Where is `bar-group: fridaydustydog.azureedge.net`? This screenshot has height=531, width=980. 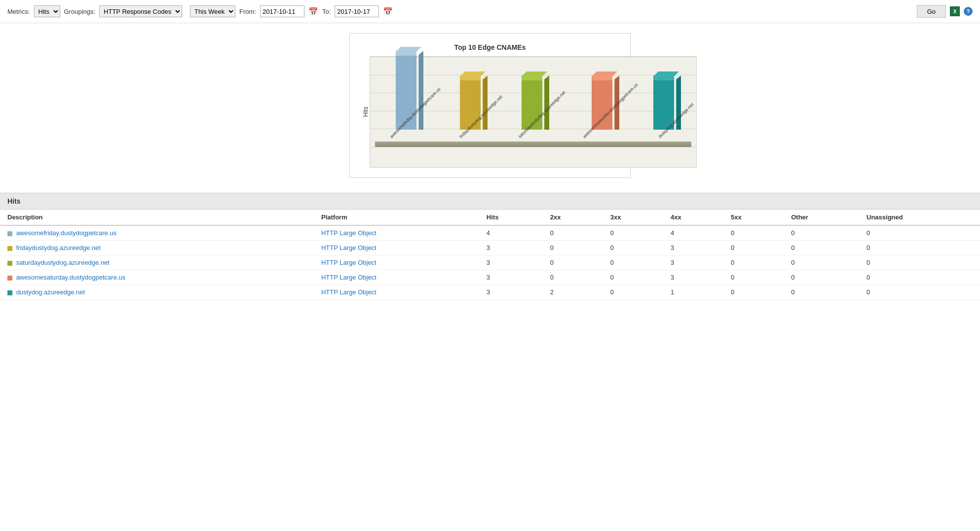
bar-group: fridaydustydog.azureedge.net is located at coordinates (474, 108).